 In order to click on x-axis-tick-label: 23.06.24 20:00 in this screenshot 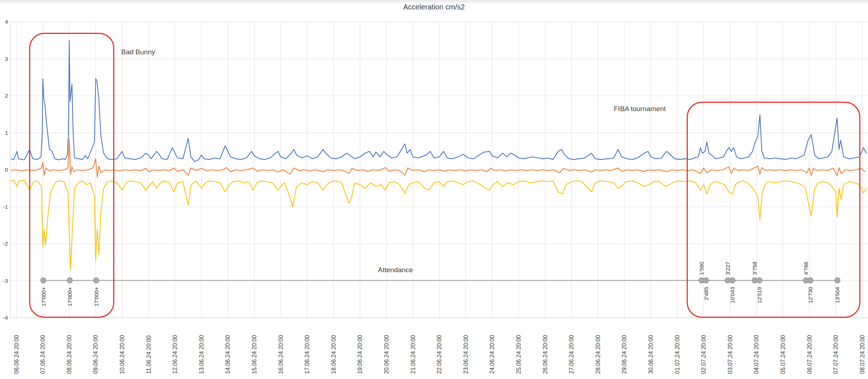, I will do `click(466, 354)`.